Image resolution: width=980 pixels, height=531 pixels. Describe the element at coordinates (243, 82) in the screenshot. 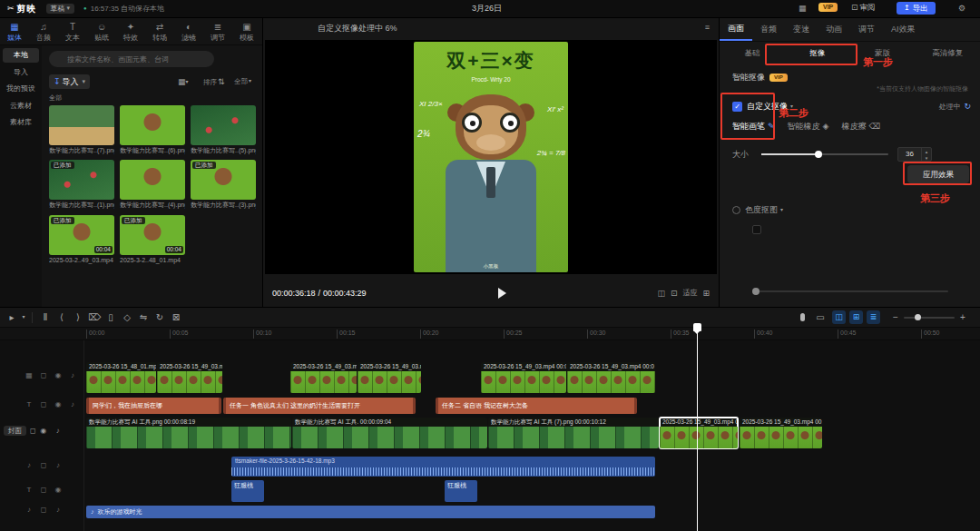

I see `filter-button: 全部▾` at that location.